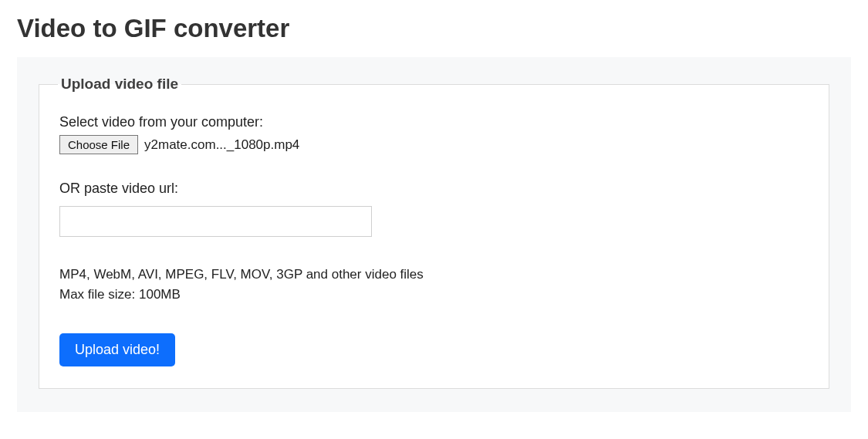 The height and width of the screenshot is (439, 868). I want to click on page-title: Video to GIF converter, so click(434, 29).